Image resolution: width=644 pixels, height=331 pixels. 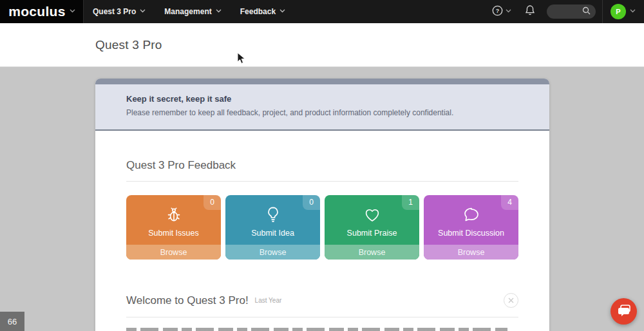 What do you see at coordinates (322, 12) in the screenshot?
I see `top-nav: moculus Quest 3 Pro Management Feedback` at bounding box center [322, 12].